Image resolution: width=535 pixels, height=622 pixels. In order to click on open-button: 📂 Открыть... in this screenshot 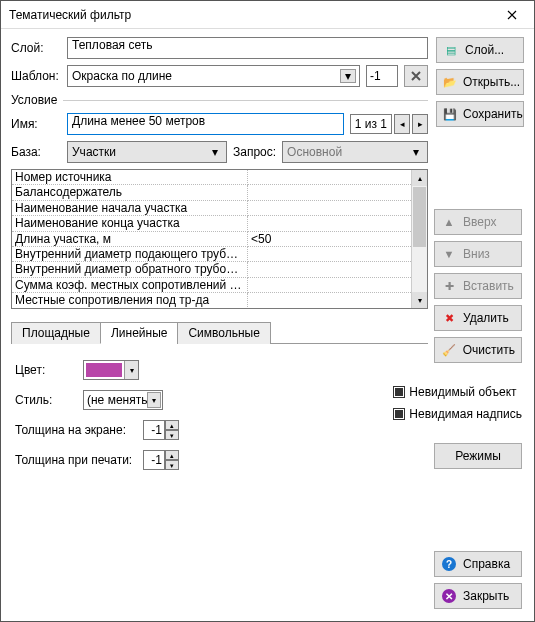, I will do `click(480, 82)`.